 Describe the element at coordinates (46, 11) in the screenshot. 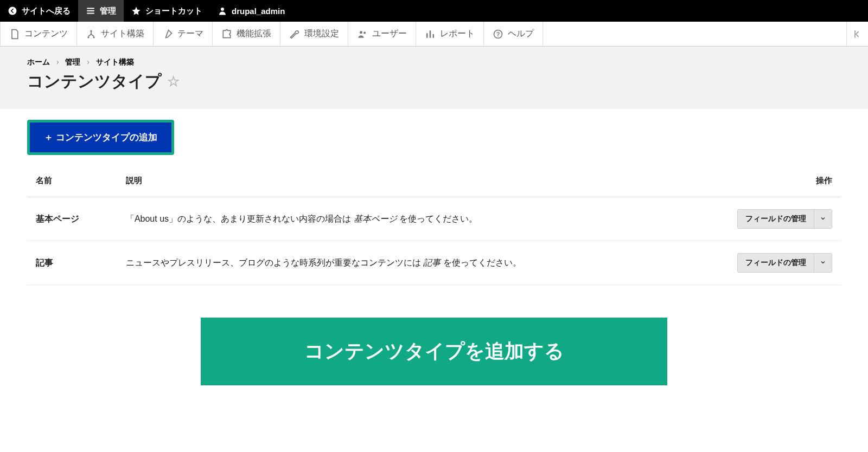

I see `back-label: サイトへ戻る` at that location.